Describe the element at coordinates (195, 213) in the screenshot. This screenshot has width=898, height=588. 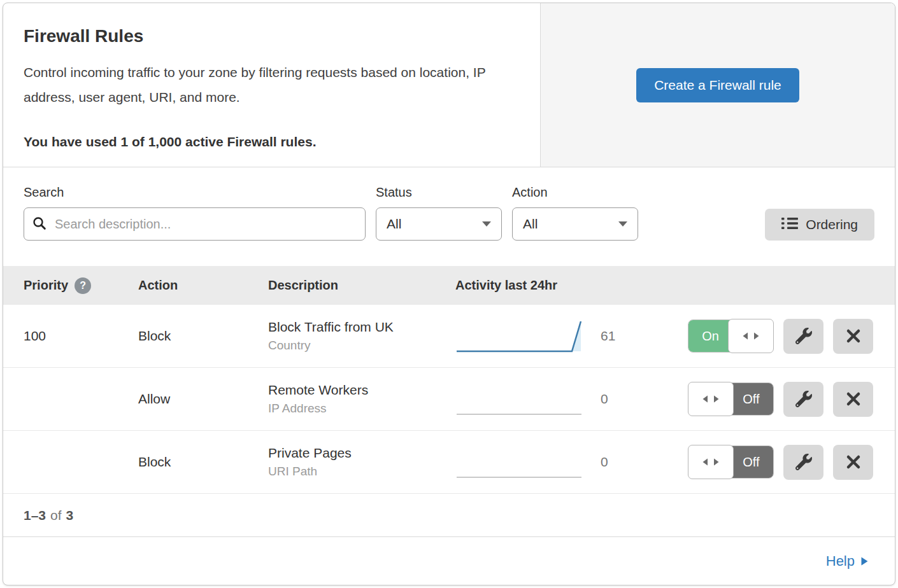
I see `search-group: Search` at that location.